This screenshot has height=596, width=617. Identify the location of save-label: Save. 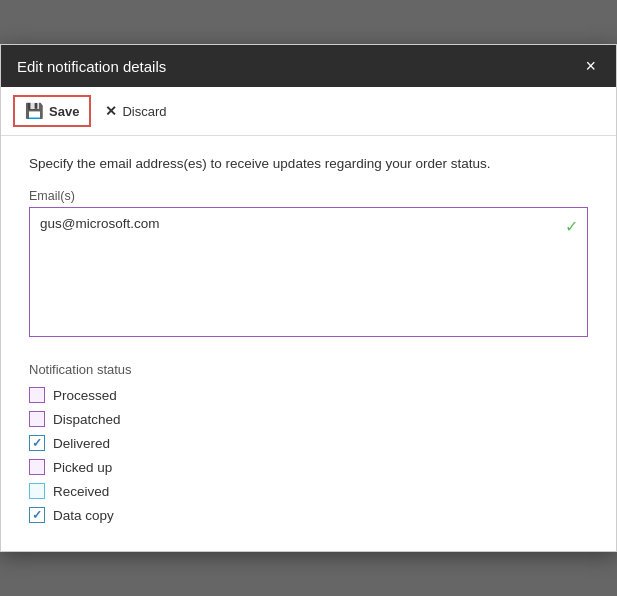
(64, 112).